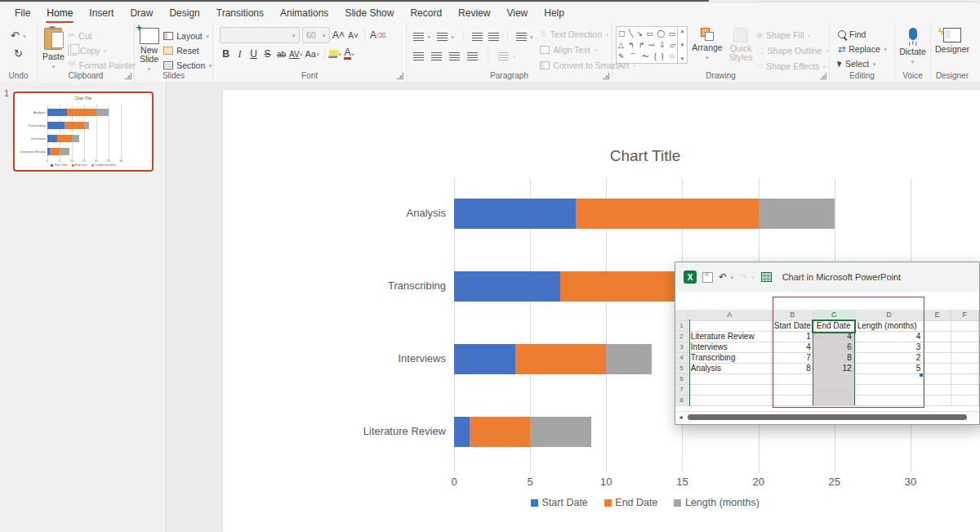 The image size is (980, 532). What do you see at coordinates (128, 76) in the screenshot?
I see `clipboard-dialog-launcher-icon` at bounding box center [128, 76].